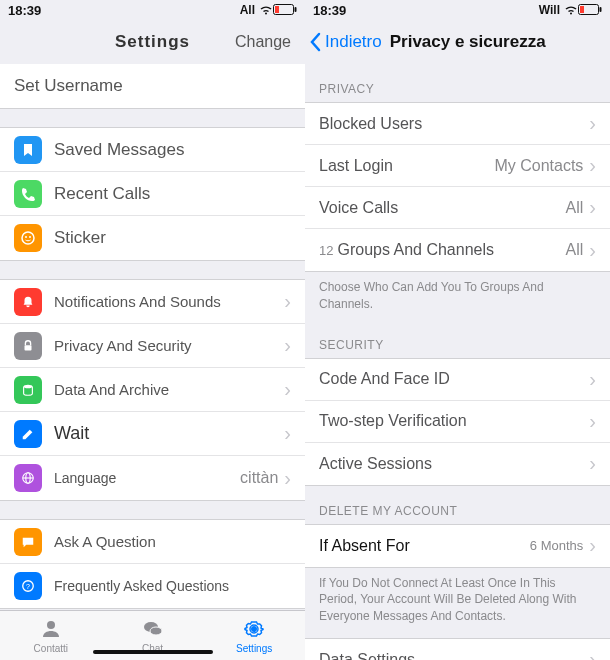 The height and width of the screenshot is (660, 610). What do you see at coordinates (367, 656) in the screenshot?
I see `cell-label: Data Settings` at bounding box center [367, 656].